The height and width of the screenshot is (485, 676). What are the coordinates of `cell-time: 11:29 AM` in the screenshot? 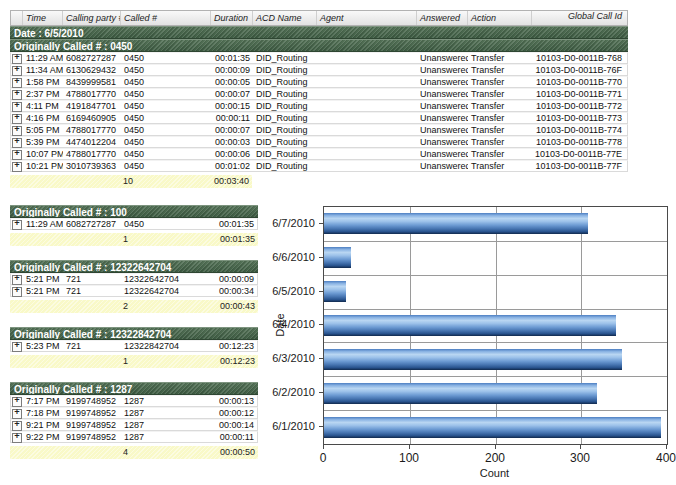 It's located at (43, 58).